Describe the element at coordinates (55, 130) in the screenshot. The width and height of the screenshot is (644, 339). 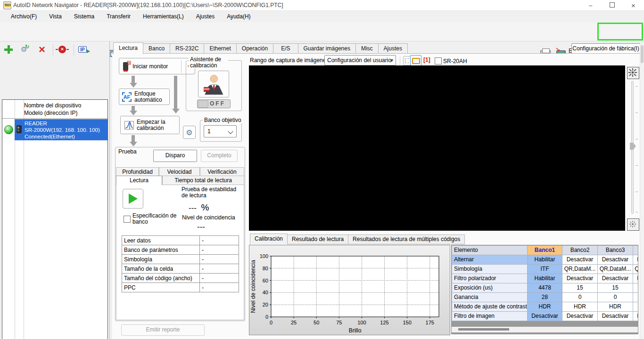
I see `device-row-selected: READER SR-2000W(192. 168. 100. 100) Conn…` at that location.